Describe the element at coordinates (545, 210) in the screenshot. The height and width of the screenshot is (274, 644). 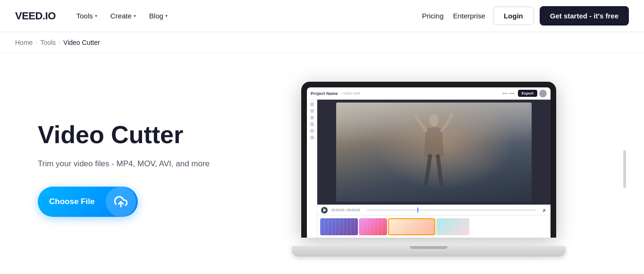
I see `volume-icon: 🔊` at that location.